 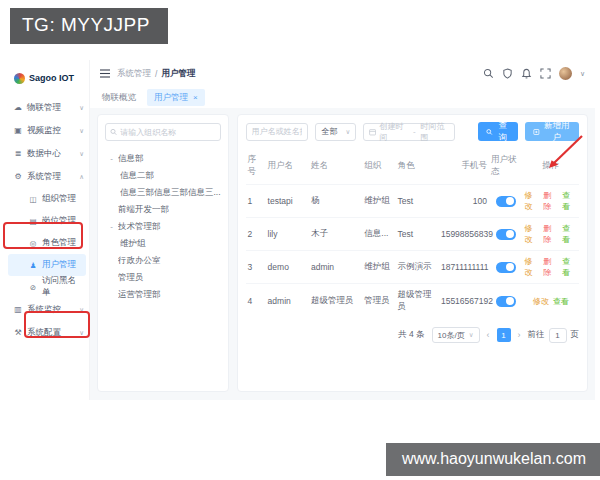 I want to click on avatar, so click(x=566, y=74).